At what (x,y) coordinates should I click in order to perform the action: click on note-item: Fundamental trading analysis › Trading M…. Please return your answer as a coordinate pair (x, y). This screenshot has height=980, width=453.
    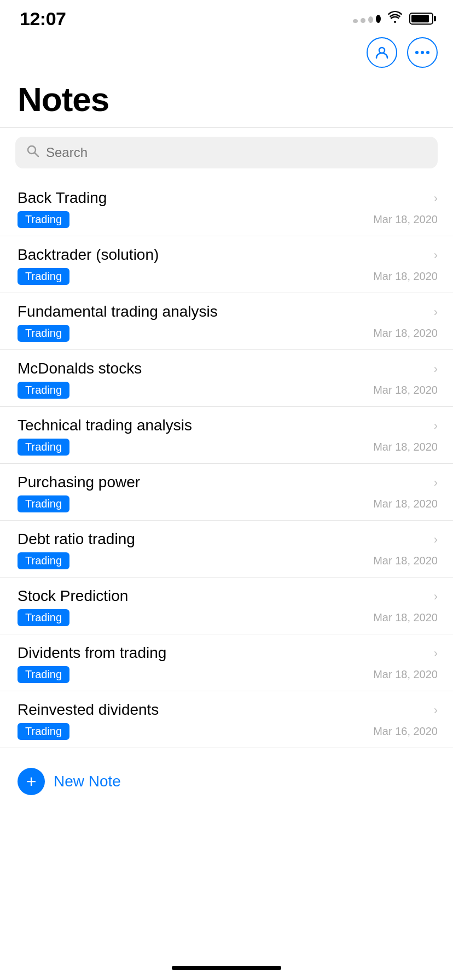
    Looking at the image, I should click on (226, 322).